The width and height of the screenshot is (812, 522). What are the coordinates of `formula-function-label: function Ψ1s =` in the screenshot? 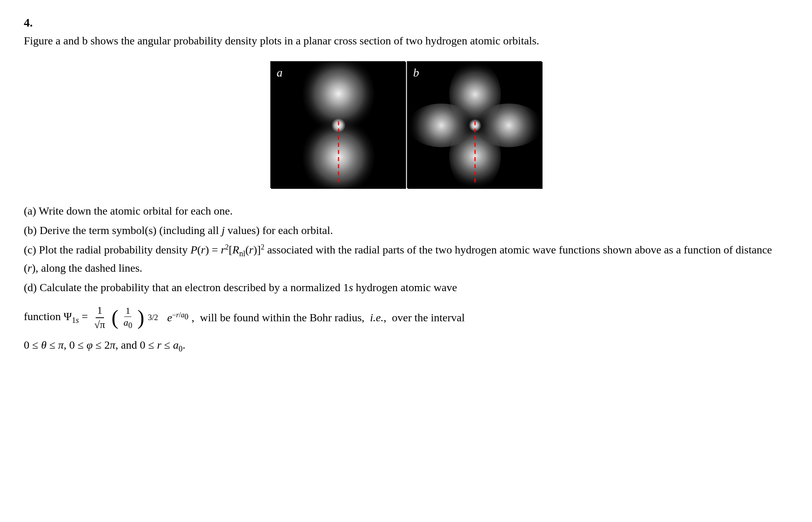 It's located at (56, 317).